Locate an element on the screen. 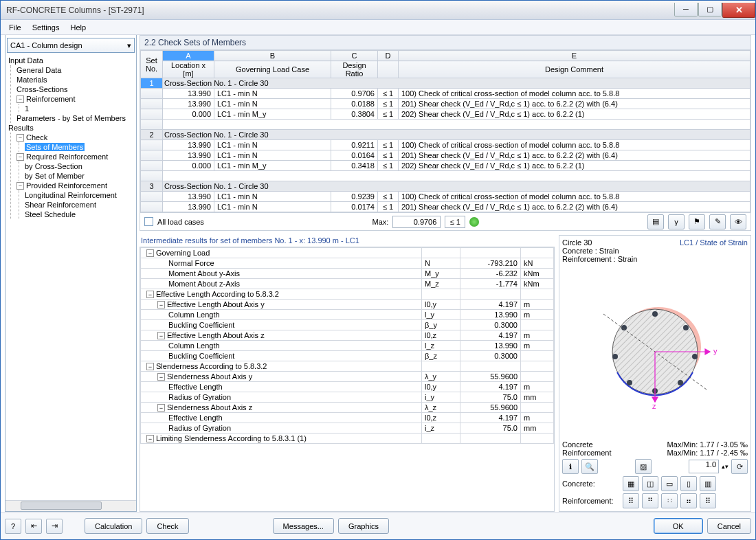  tree-hscrollbar is located at coordinates (71, 506).